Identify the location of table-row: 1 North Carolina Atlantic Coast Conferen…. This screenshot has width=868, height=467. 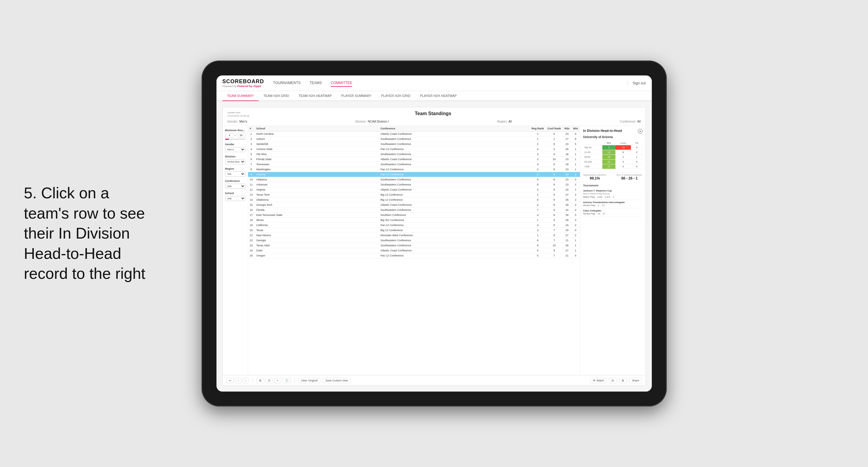
(414, 134).